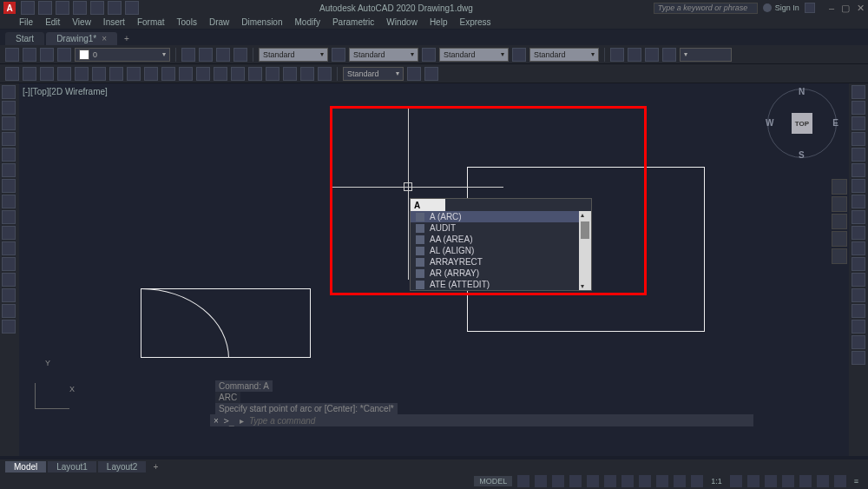 This screenshot has width=868, height=489. What do you see at coordinates (402, 23) in the screenshot?
I see `menu-window: Window` at bounding box center [402, 23].